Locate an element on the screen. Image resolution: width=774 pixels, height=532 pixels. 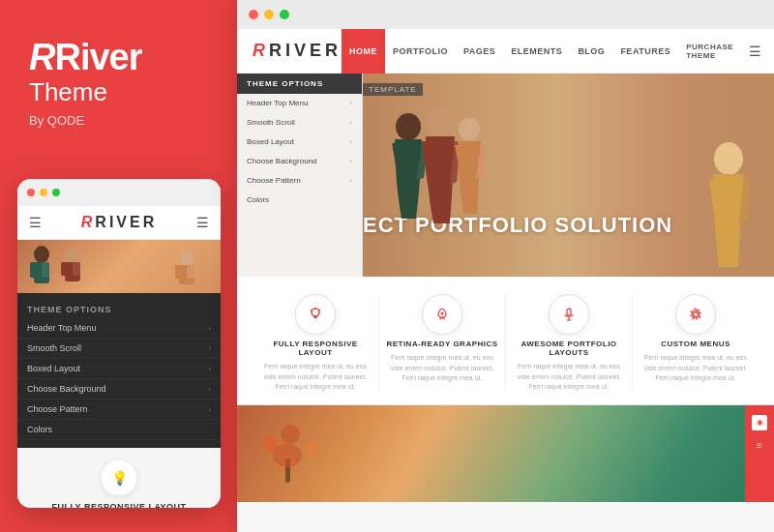
nav-item-home: HOME is located at coordinates (364, 51).